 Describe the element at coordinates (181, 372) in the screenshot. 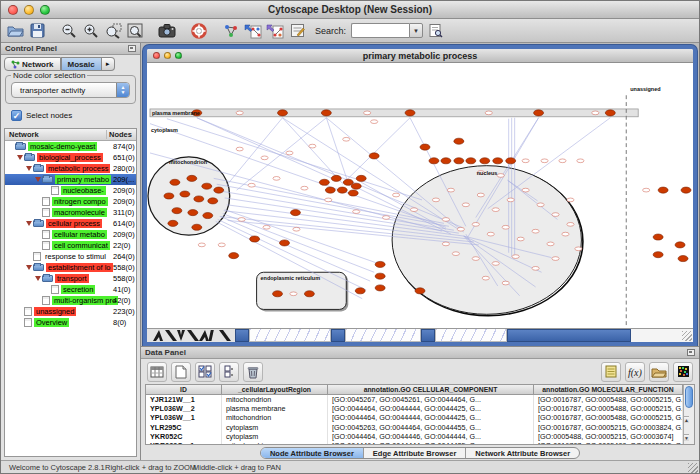

I see `new-attribute-icon` at that location.